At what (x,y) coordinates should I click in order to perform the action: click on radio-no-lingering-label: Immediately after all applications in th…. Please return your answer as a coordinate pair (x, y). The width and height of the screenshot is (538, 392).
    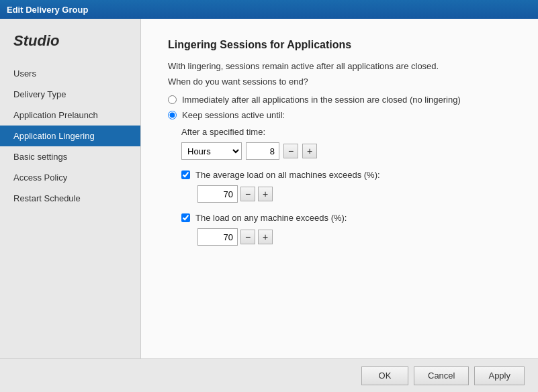
    Looking at the image, I should click on (321, 99).